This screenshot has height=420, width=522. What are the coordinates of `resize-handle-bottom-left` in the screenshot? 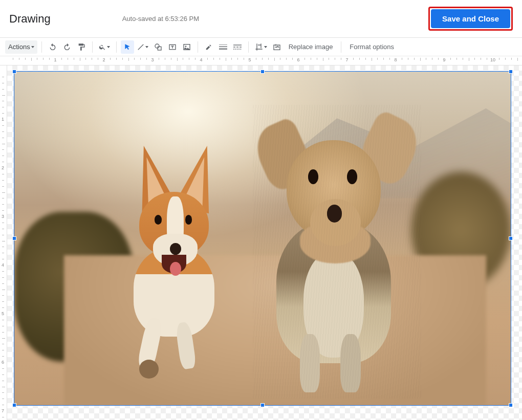 It's located at (14, 405).